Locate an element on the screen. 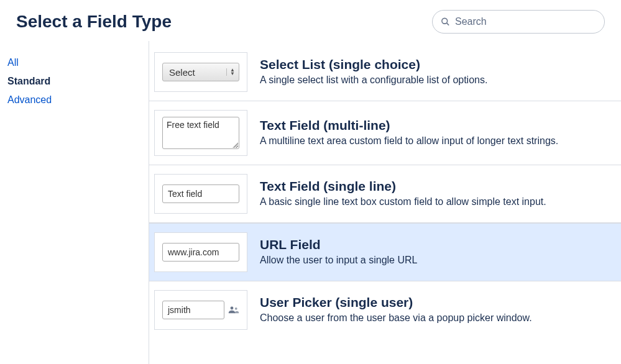 This screenshot has width=621, height=364. chevron-updown-icon: ▲▼ is located at coordinates (231, 72).